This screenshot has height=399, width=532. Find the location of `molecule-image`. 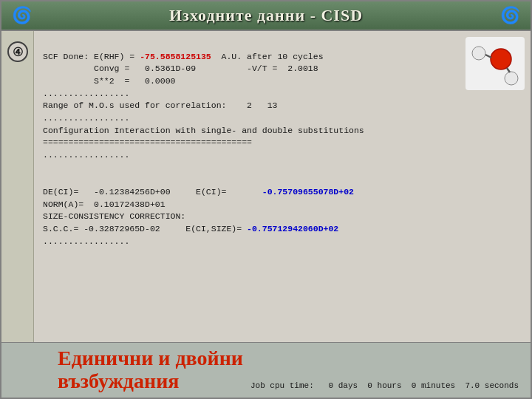

molecule-image is located at coordinates (495, 64).